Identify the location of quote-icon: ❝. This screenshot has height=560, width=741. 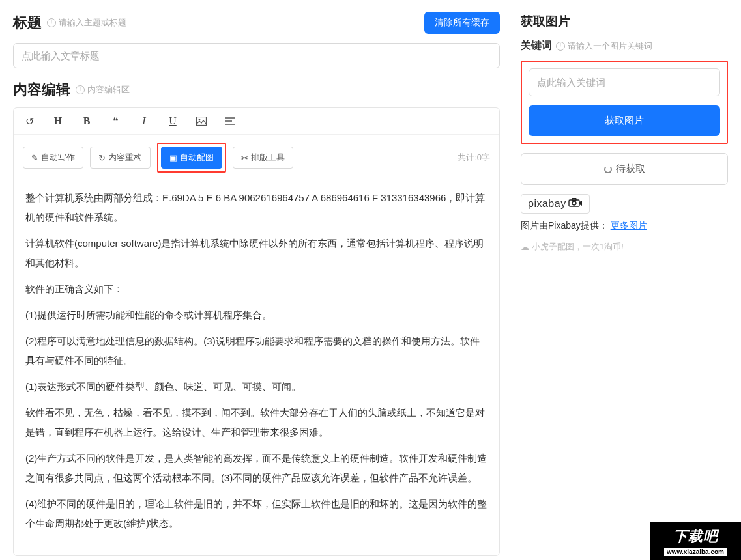
(115, 121).